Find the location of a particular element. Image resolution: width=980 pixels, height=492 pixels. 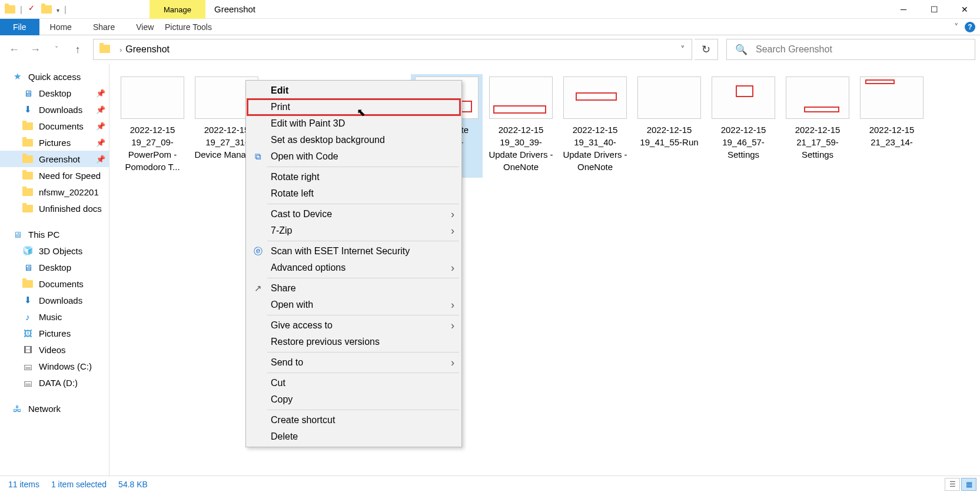

address-dropdown-icon: ˅ is located at coordinates (683, 49).